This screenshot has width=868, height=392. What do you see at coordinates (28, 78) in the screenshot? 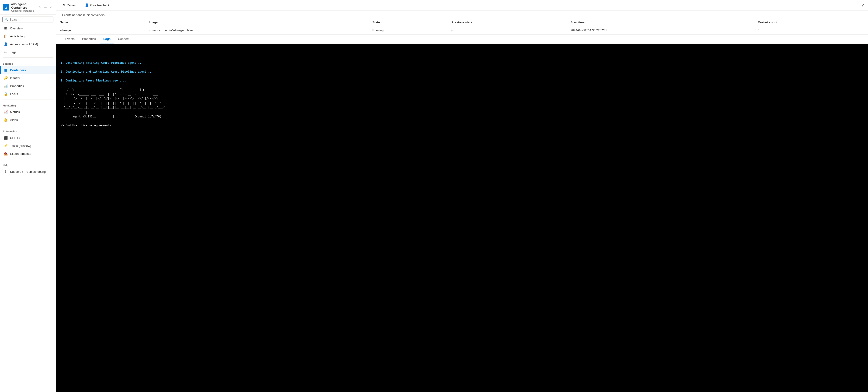
I see `sidebar-item-identity: 🔑 Identity` at bounding box center [28, 78].